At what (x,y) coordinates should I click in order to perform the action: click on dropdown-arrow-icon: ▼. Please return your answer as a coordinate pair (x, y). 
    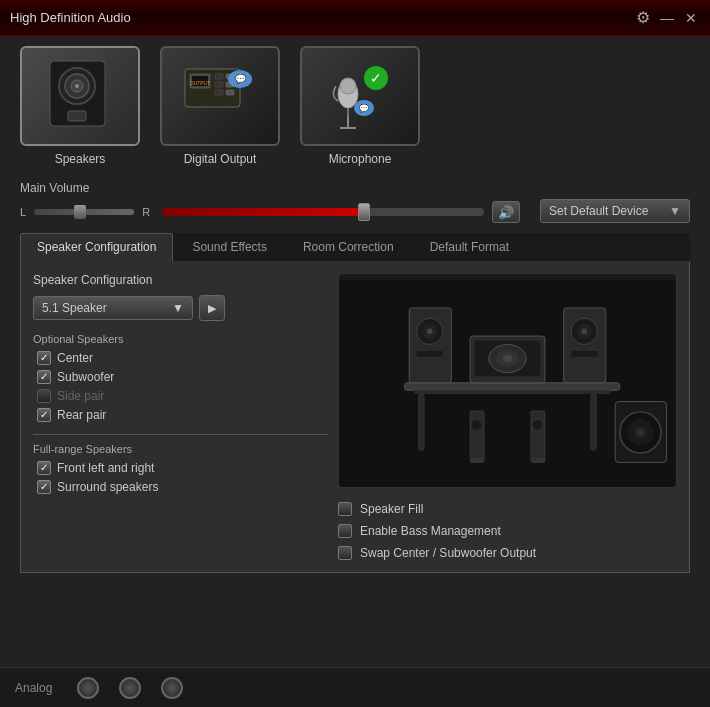
    Looking at the image, I should click on (675, 211).